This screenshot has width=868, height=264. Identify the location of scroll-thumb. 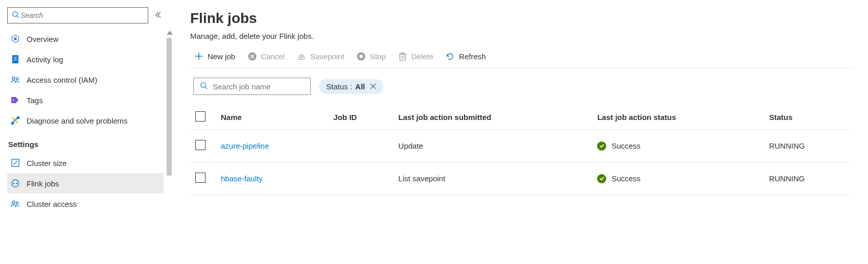
(169, 107).